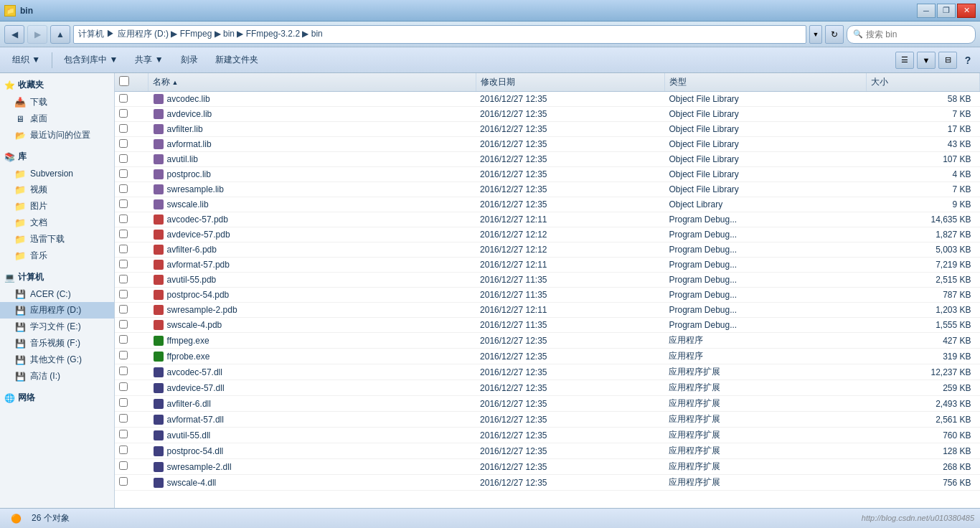  Describe the element at coordinates (149, 60) in the screenshot. I see `share-button: 共享 ▼` at that location.